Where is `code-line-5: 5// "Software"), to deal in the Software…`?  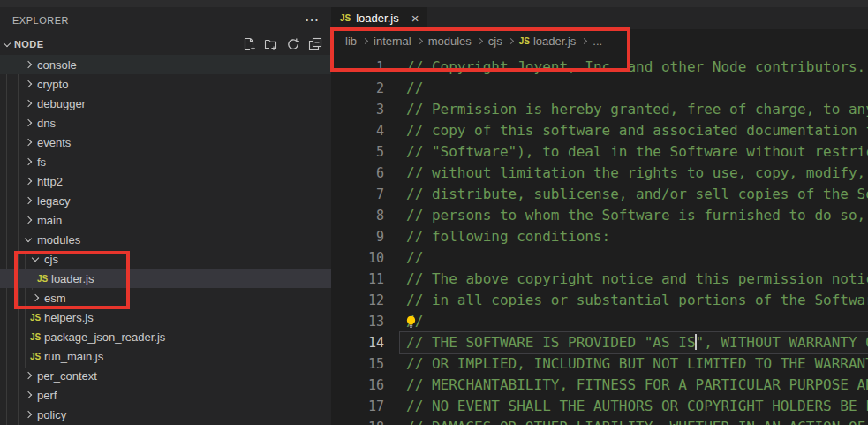 code-line-5: 5// "Software"), to deal in the Software… is located at coordinates (600, 152).